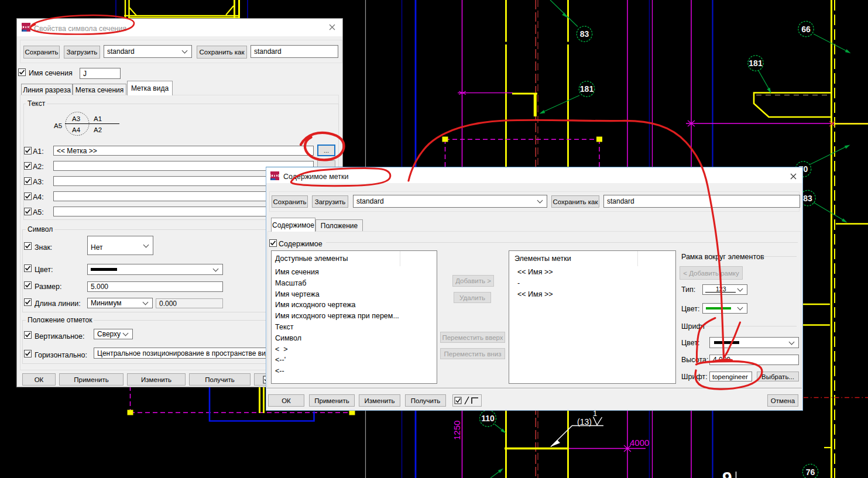  Describe the element at coordinates (811, 472) in the screenshot. I see `svg-text: 76` at that location.